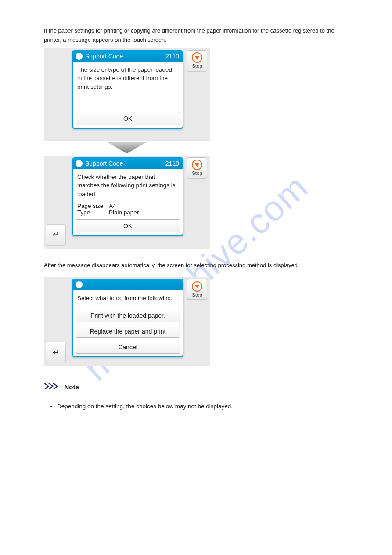 The height and width of the screenshot is (555, 392). Describe the element at coordinates (128, 77) in the screenshot. I see `dialog-message: The size or type of the paper loaded in …` at that location.